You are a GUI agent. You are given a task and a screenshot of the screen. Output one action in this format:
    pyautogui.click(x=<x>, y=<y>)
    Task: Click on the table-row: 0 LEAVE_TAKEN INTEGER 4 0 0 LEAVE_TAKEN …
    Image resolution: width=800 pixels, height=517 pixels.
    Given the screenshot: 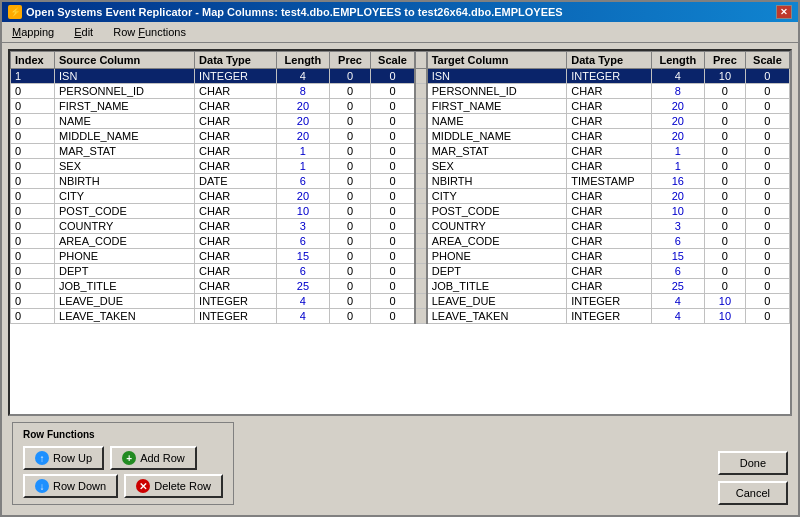 What is the action you would take?
    pyautogui.click(x=400, y=316)
    